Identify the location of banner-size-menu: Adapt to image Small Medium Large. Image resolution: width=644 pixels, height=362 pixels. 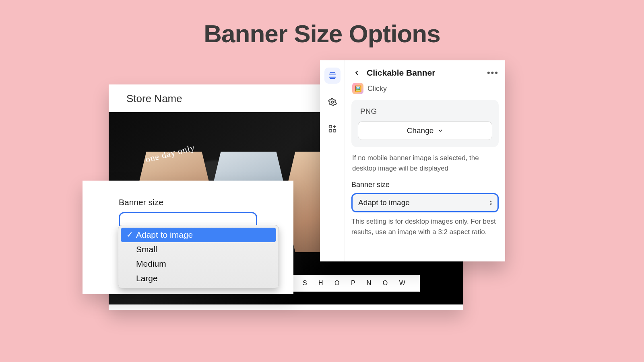
(198, 257).